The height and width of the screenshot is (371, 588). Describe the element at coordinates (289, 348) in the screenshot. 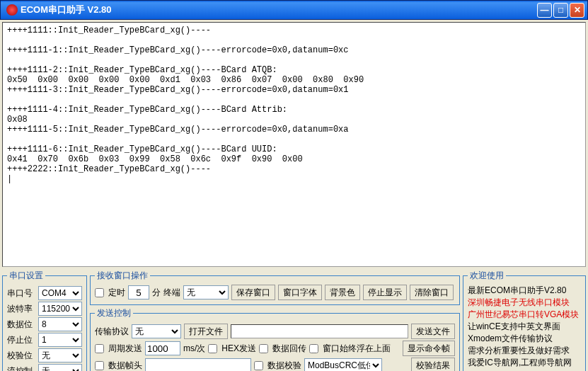

I see `echo-label: 数据回传` at that location.